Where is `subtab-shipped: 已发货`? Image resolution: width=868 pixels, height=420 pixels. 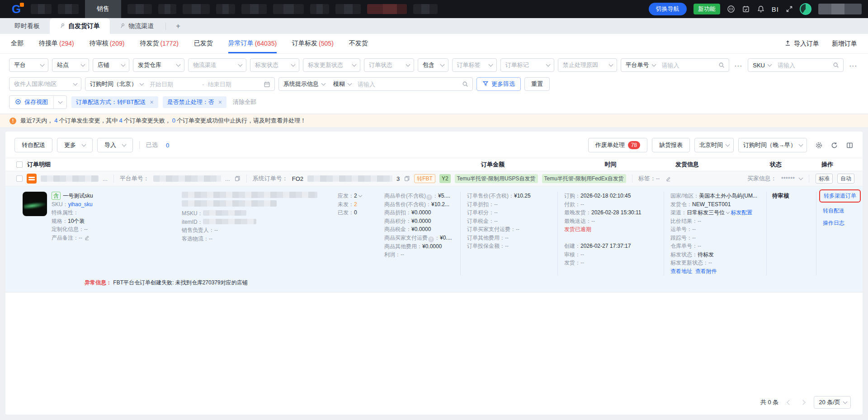 subtab-shipped: 已发货 is located at coordinates (203, 43).